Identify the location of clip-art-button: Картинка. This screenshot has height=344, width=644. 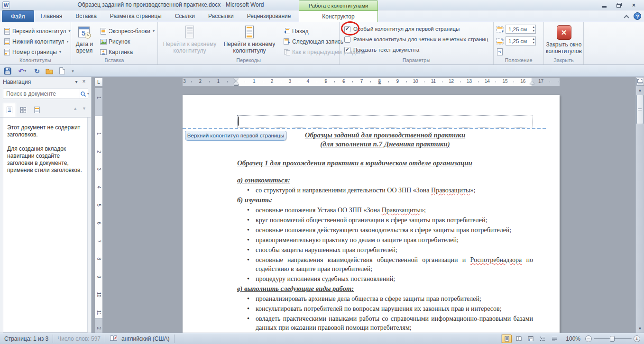
(117, 52).